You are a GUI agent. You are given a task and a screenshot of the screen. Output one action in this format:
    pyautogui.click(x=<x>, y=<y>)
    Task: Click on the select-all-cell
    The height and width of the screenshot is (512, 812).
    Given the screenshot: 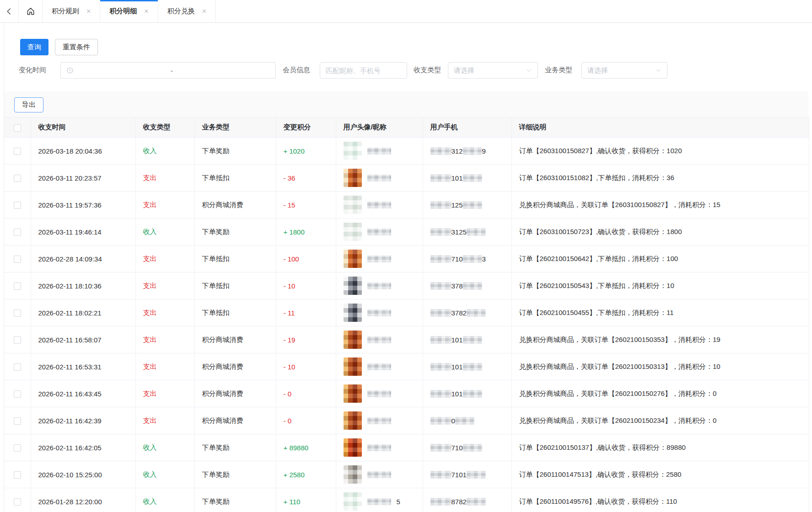 What is the action you would take?
    pyautogui.click(x=17, y=128)
    